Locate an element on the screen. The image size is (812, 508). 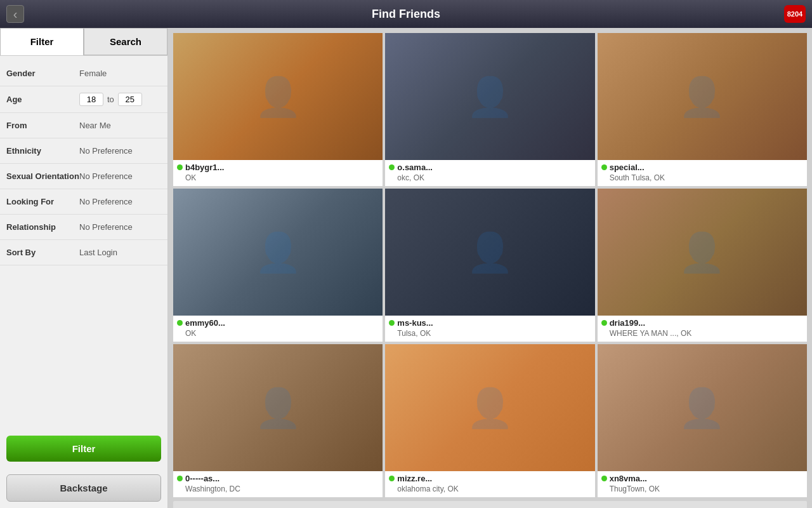
app-logo: 8204 is located at coordinates (795, 14).